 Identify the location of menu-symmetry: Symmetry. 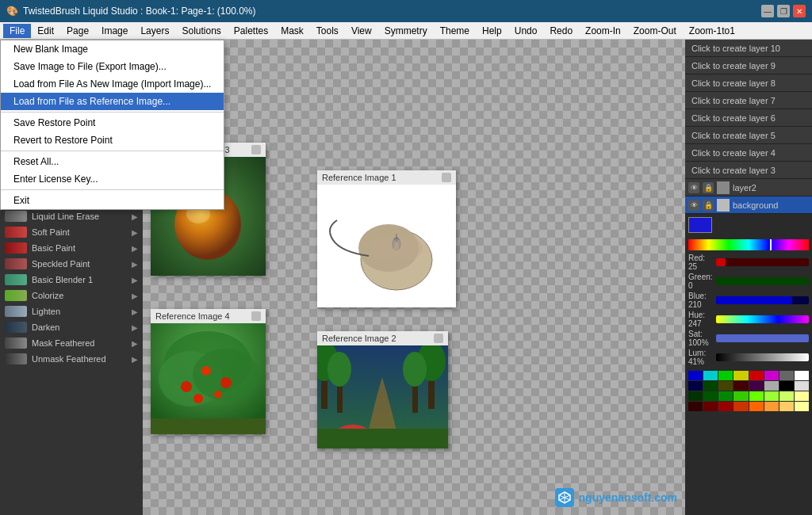
(406, 31).